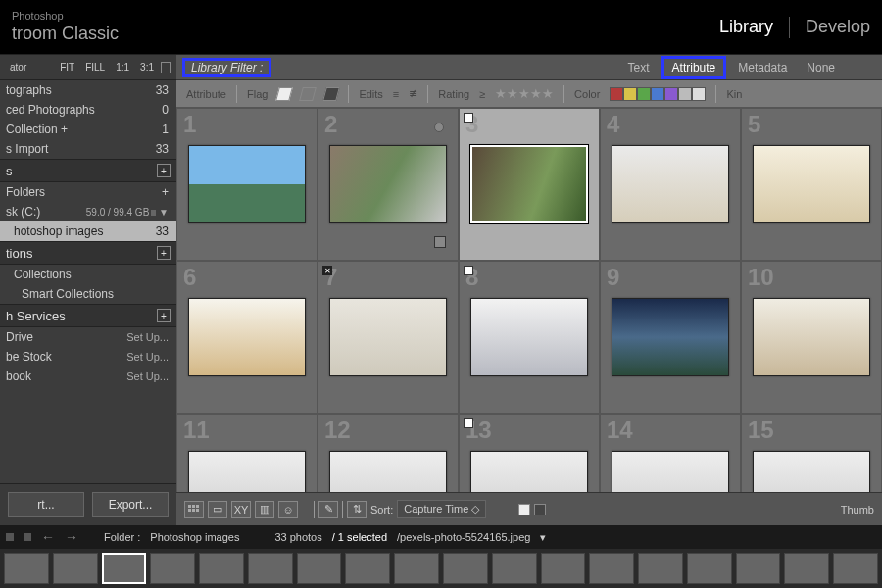 This screenshot has height=588, width=882. I want to click on export-button: Export..., so click(130, 505).